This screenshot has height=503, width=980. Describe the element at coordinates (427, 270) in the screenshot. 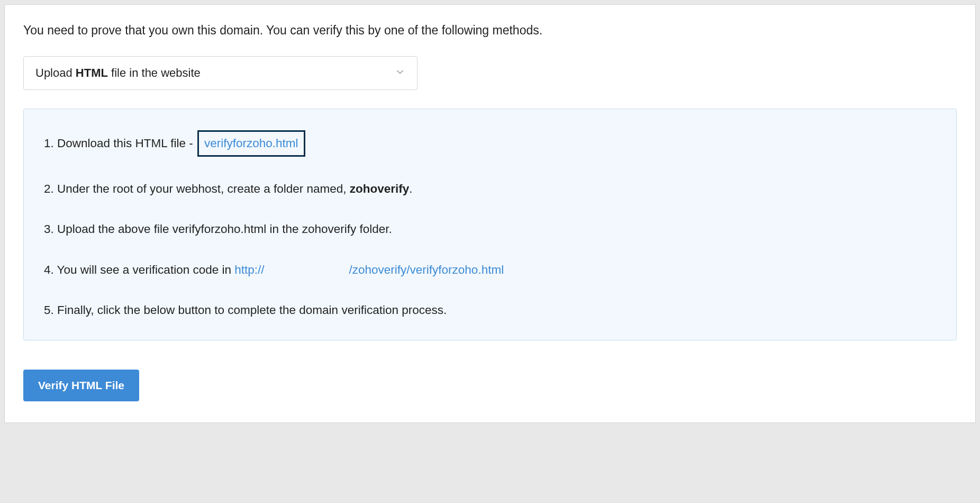

I see `url-part-b: /zohoverify/verifyforzoho.html` at that location.